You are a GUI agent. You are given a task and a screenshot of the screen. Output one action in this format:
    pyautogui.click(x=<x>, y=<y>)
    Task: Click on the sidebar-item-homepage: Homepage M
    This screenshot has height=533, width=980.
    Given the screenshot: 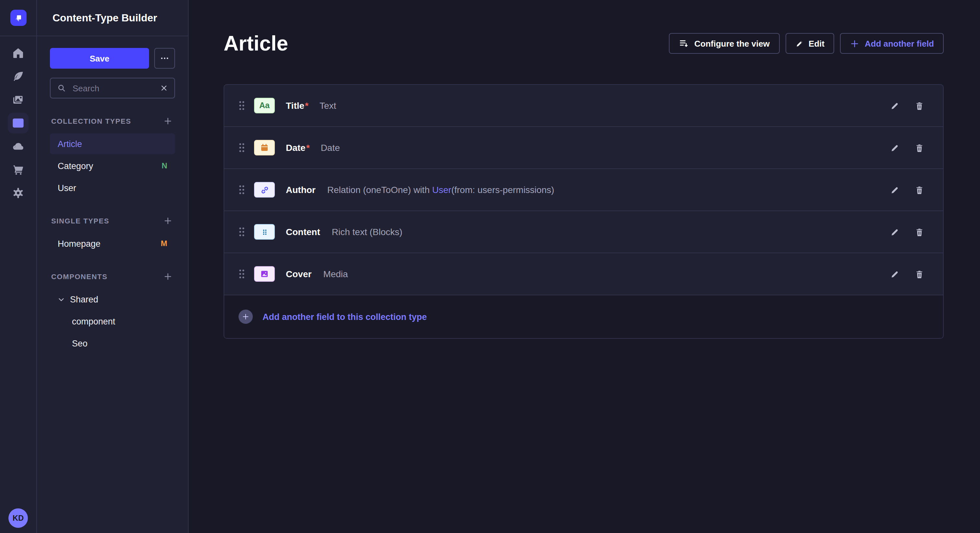 What is the action you would take?
    pyautogui.click(x=113, y=243)
    